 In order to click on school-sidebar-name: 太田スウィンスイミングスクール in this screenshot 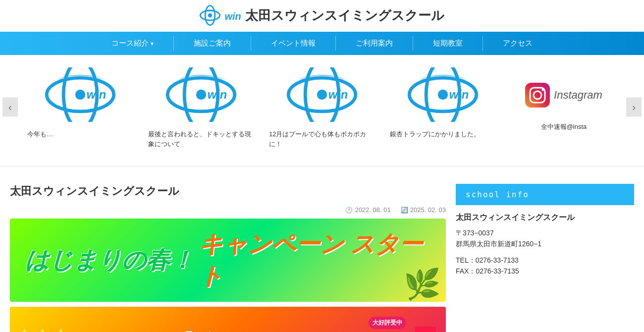, I will do `click(545, 218)`.